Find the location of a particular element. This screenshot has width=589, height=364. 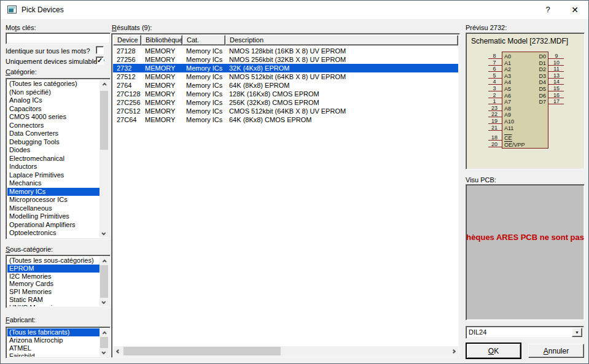

subcategory-item: Memory Cards is located at coordinates (53, 284).